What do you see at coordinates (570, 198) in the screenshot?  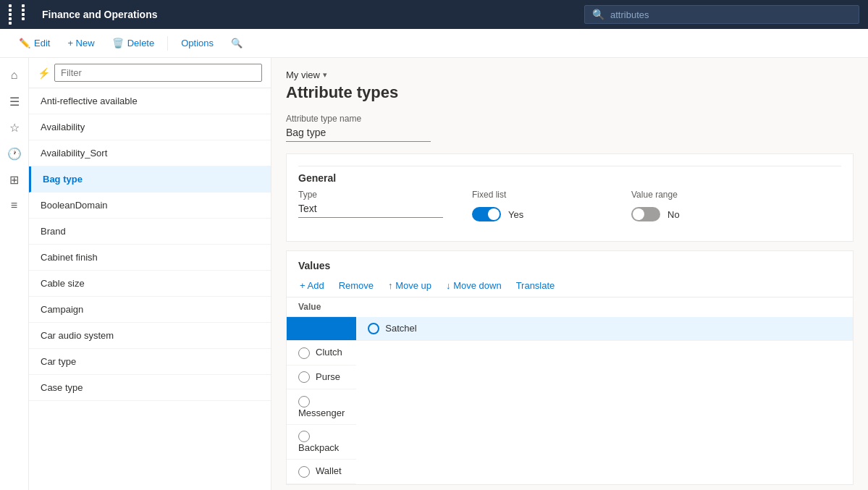 I see `general-section: General Type Text Fixed list Yes` at bounding box center [570, 198].